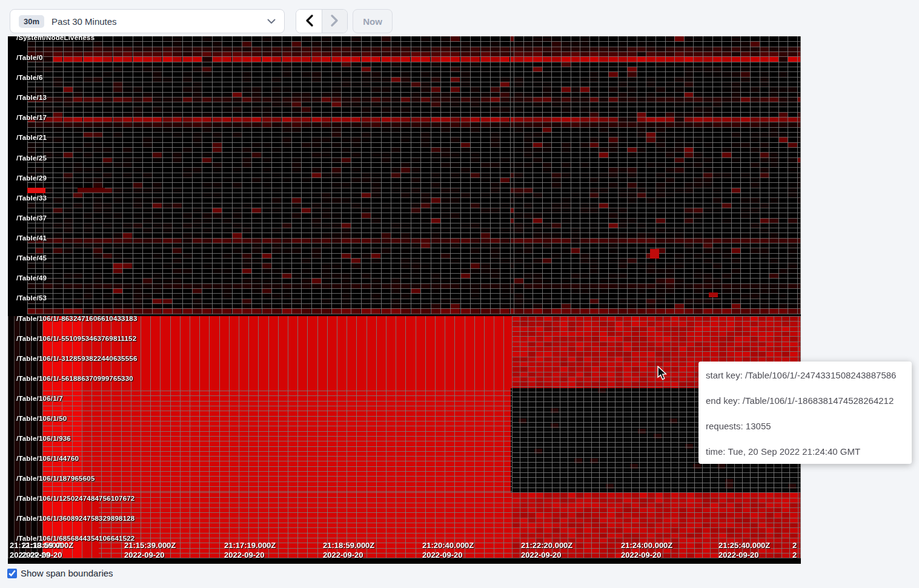  I want to click on show-span-boundaries-label: Show span boundaries, so click(67, 573).